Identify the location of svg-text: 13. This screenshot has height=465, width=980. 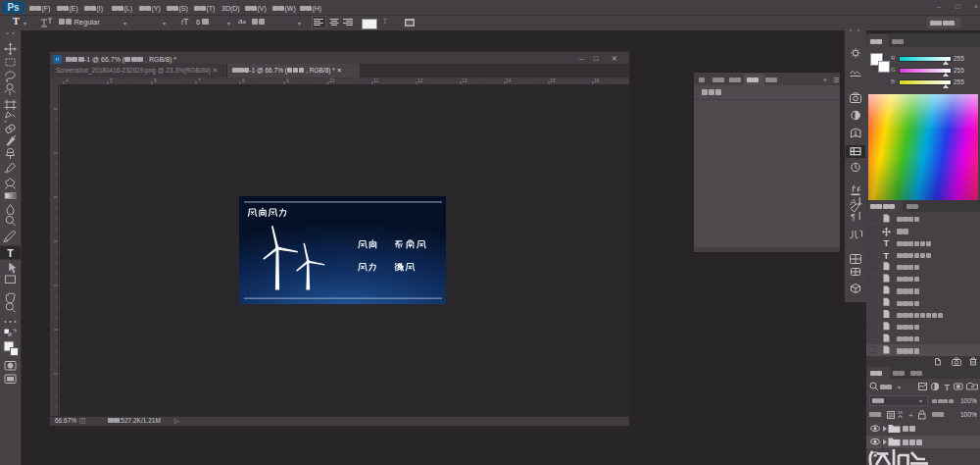
(465, 80).